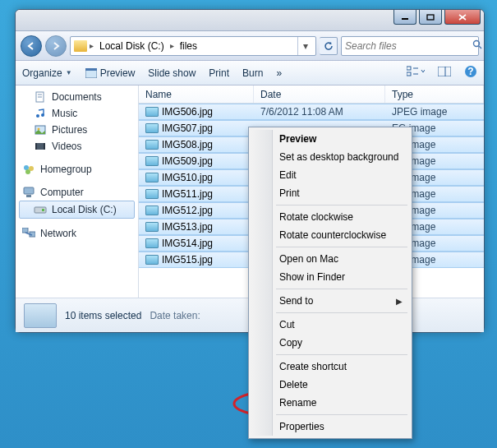  Describe the element at coordinates (77, 192) in the screenshot. I see `sidebar-item-computer: Computer` at that location.